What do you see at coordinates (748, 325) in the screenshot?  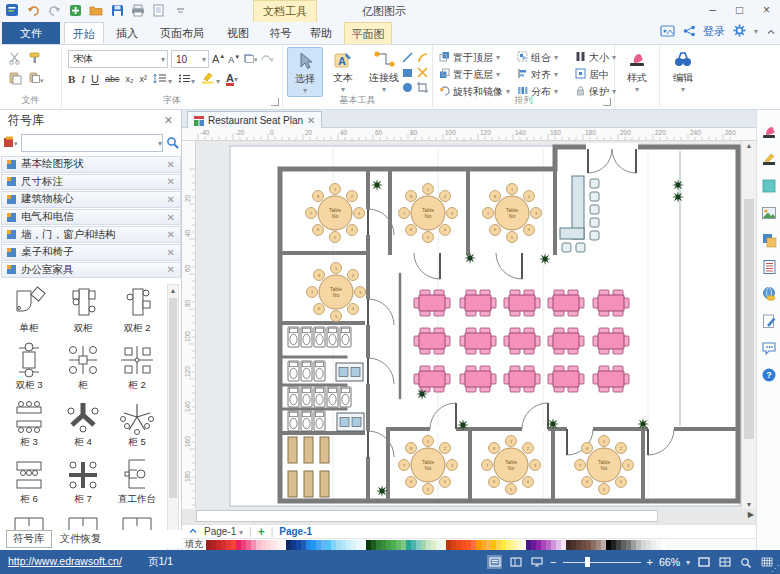 I see `vertical-scrollbar: ▲ ▼` at bounding box center [748, 325].